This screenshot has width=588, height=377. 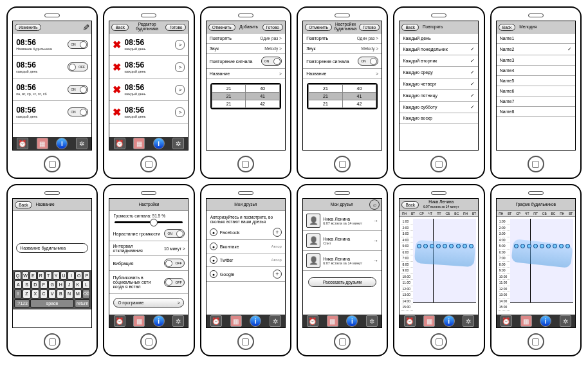 What do you see at coordinates (439, 107) in the screenshot?
I see `list-item: Каждую субботу` at bounding box center [439, 107].